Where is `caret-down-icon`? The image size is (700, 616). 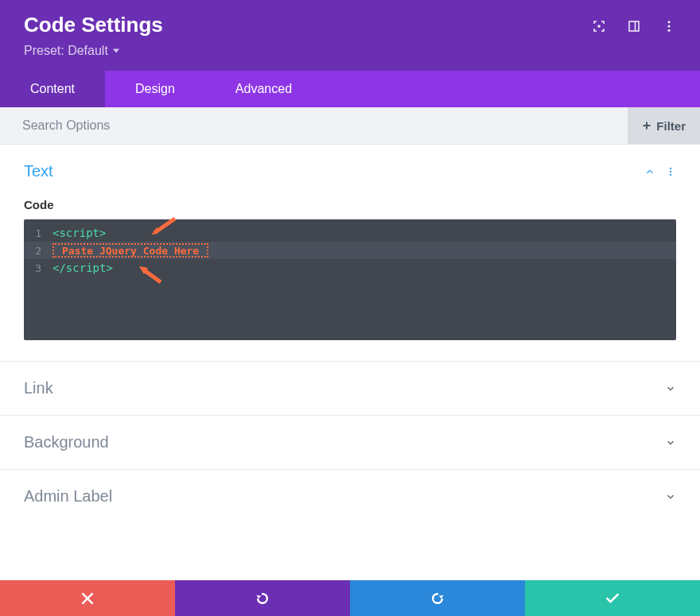 caret-down-icon is located at coordinates (116, 51).